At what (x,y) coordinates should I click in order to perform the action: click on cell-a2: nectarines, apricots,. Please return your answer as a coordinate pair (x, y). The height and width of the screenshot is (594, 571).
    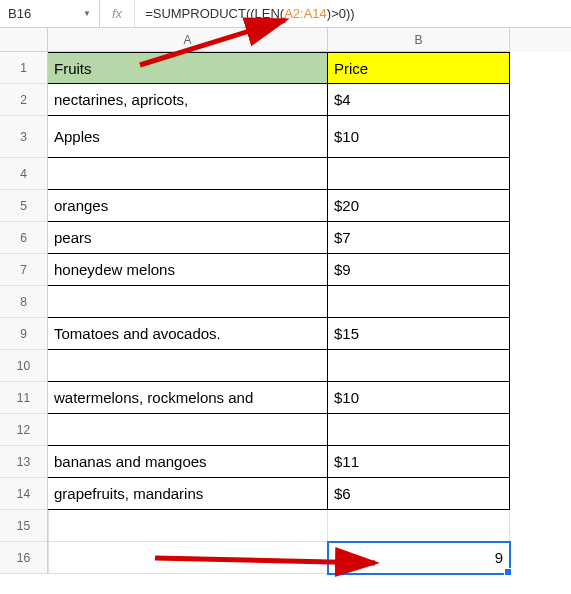
    Looking at the image, I should click on (188, 100).